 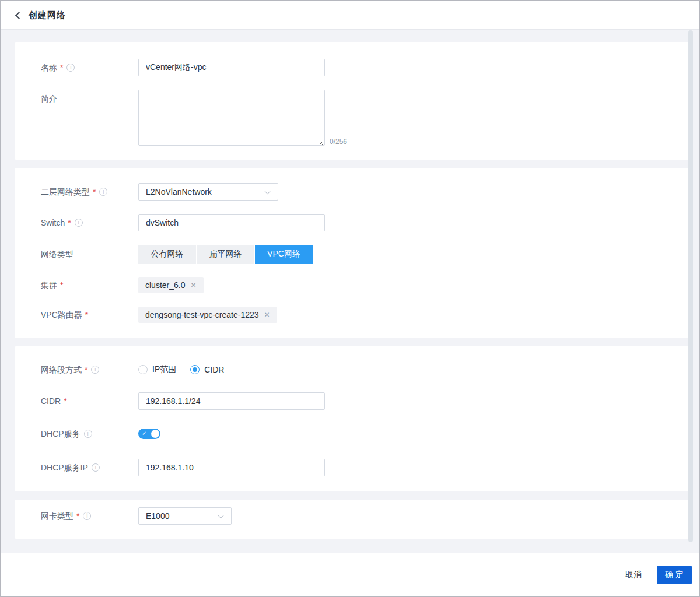 What do you see at coordinates (365, 315) in the screenshot?
I see `vpc-router-row: VPC路由器 * dengsong-test-vpc-create-1223 ✕` at bounding box center [365, 315].